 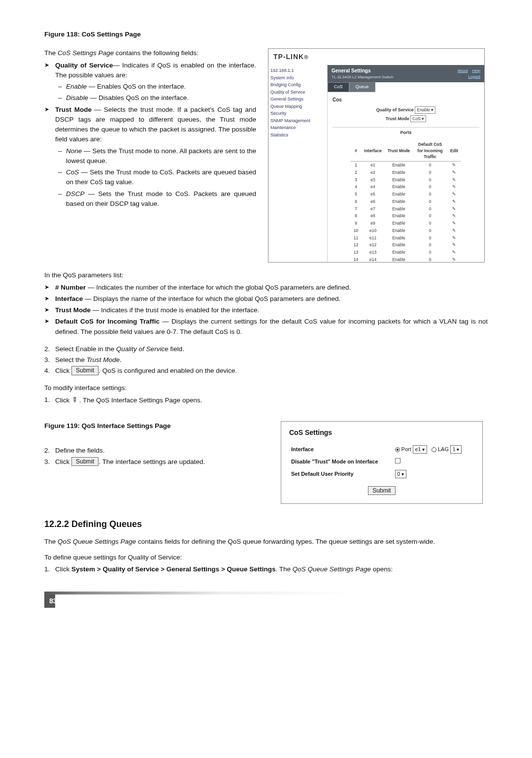 What do you see at coordinates (382, 569) in the screenshot?
I see `qstep1-c: opens:` at bounding box center [382, 569].